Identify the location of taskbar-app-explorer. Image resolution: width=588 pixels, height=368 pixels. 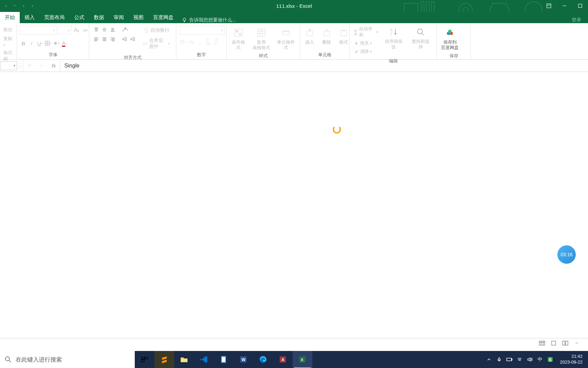
(184, 359).